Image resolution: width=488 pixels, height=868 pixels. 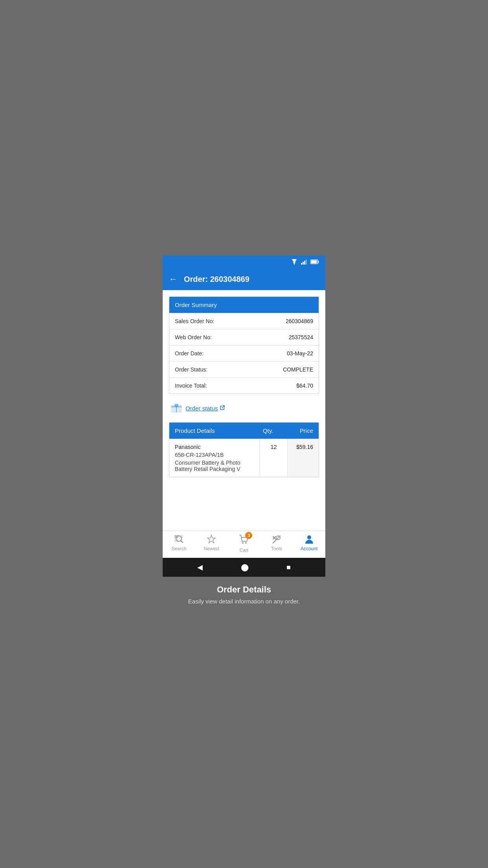 What do you see at coordinates (244, 408) in the screenshot?
I see `order-status-link-row: Order status` at bounding box center [244, 408].